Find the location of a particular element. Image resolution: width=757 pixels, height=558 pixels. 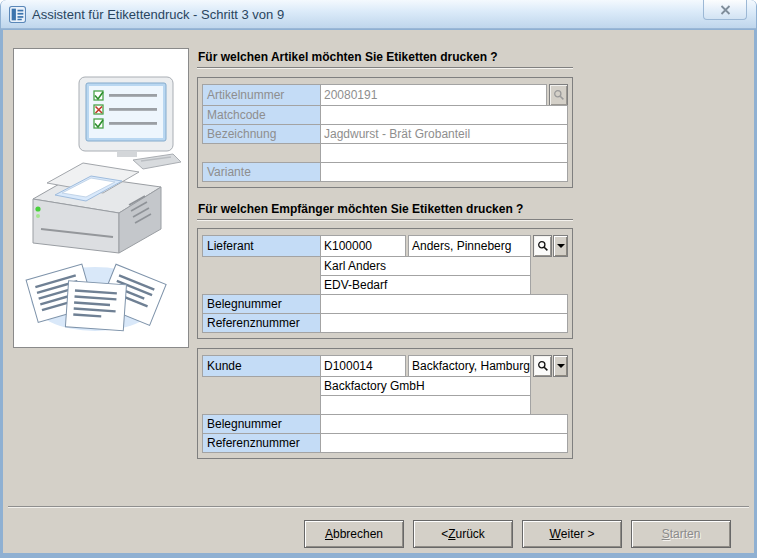

kunde-belegnummer-input is located at coordinates (444, 424).